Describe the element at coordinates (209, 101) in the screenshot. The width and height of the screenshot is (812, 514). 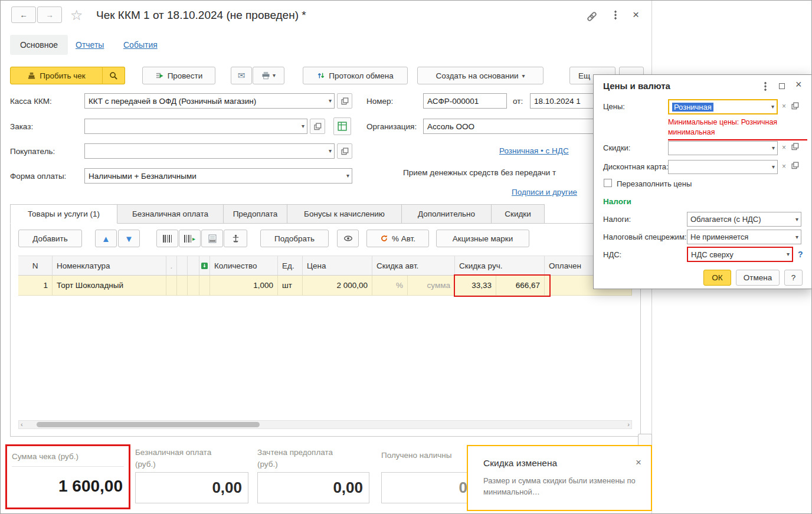
I see `kkm-field: ККТ с передачей в ОФД (Розничный магазин…` at that location.